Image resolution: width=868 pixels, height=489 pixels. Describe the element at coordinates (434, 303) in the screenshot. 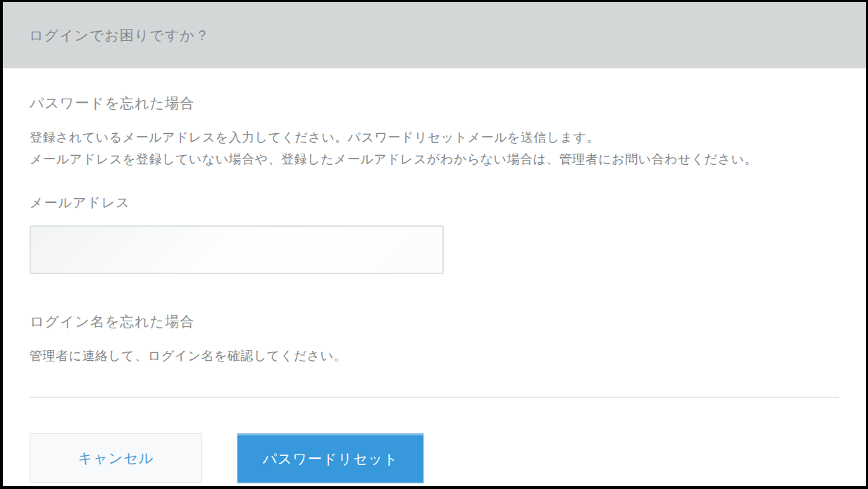

I see `forgot-login-name-heading: ログイン名を忘れた場合` at that location.